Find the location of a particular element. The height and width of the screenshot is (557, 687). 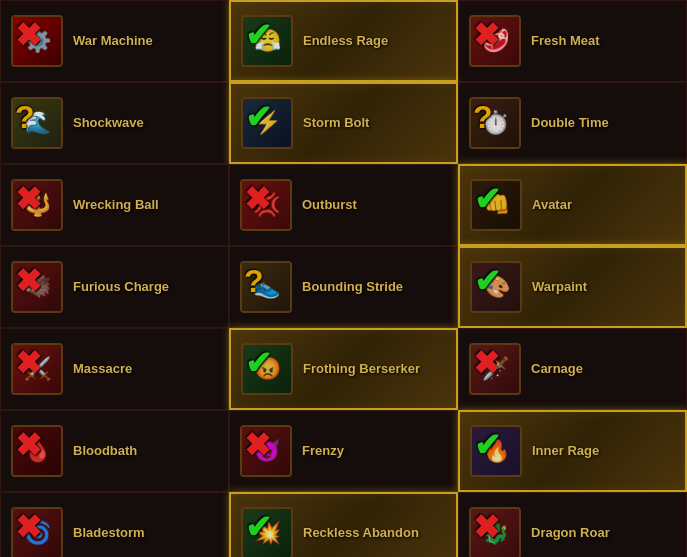

status-symbol-outburst: ✖ is located at coordinates (258, 199).